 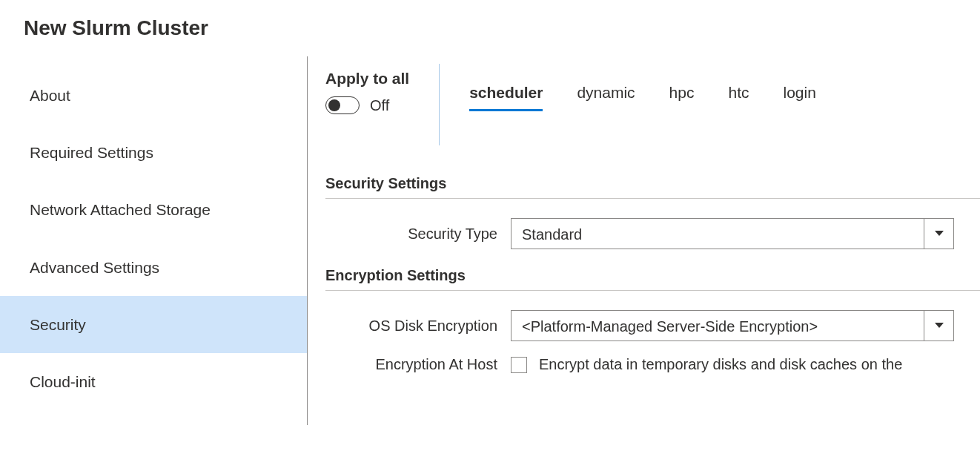 I want to click on tab-login: login, so click(x=799, y=97).